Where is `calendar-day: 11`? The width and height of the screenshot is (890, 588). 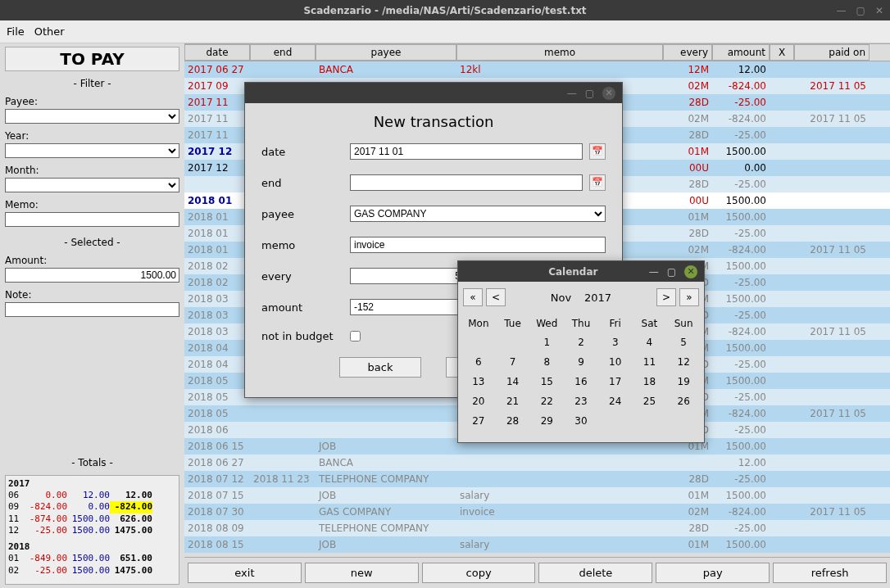 calendar-day: 11 is located at coordinates (650, 362).